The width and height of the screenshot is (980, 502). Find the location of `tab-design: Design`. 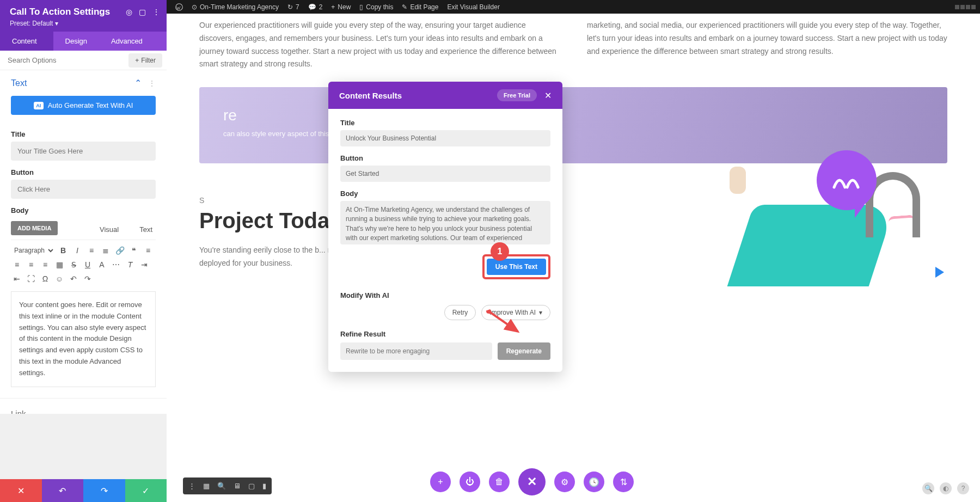

tab-design: Design is located at coordinates (76, 41).